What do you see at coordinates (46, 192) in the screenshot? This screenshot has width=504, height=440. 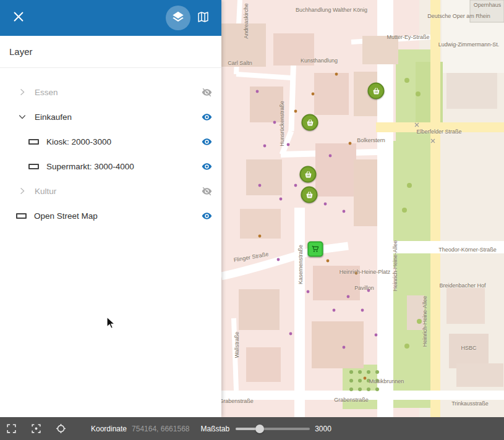 I see `layer-label: Kultur` at bounding box center [46, 192].